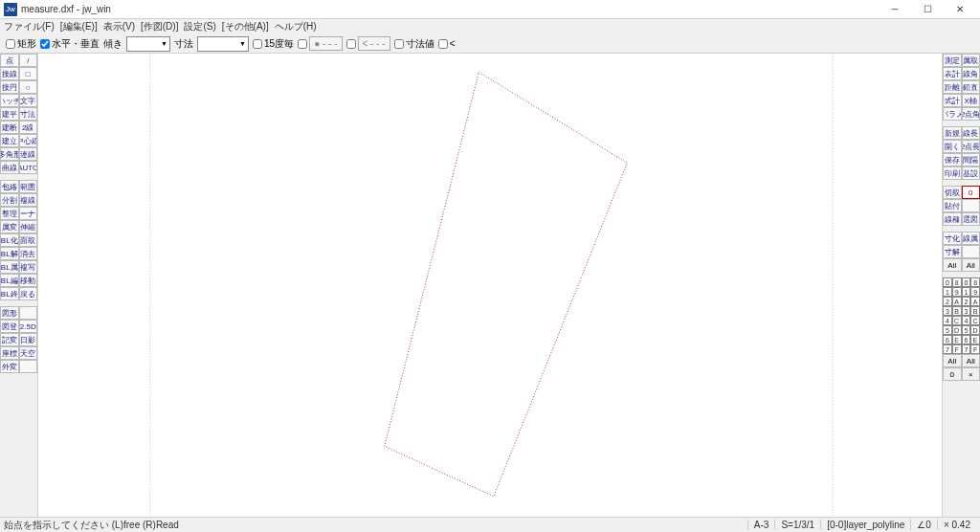  I want to click on rt-expr: 式計, so click(952, 100).